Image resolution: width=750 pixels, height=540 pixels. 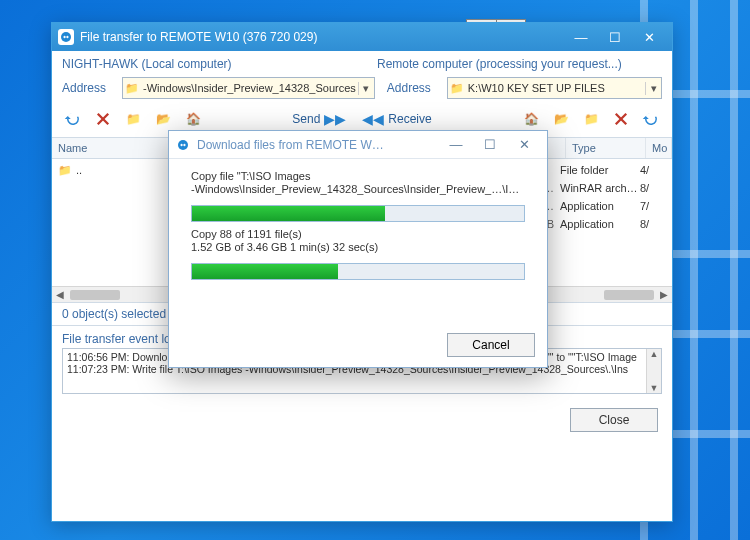 I want to click on col-type: Type, so click(x=606, y=148).